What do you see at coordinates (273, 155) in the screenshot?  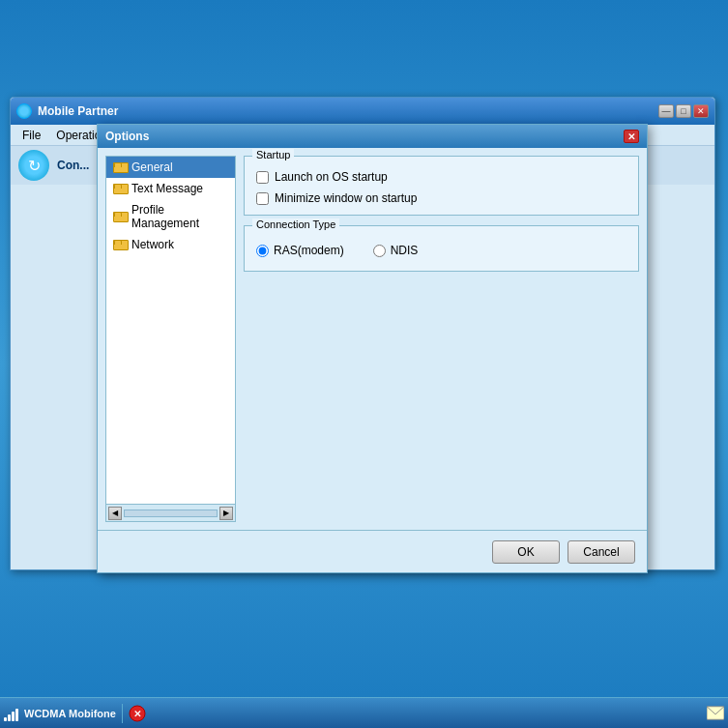 I see `startup-group-label: Startup` at bounding box center [273, 155].